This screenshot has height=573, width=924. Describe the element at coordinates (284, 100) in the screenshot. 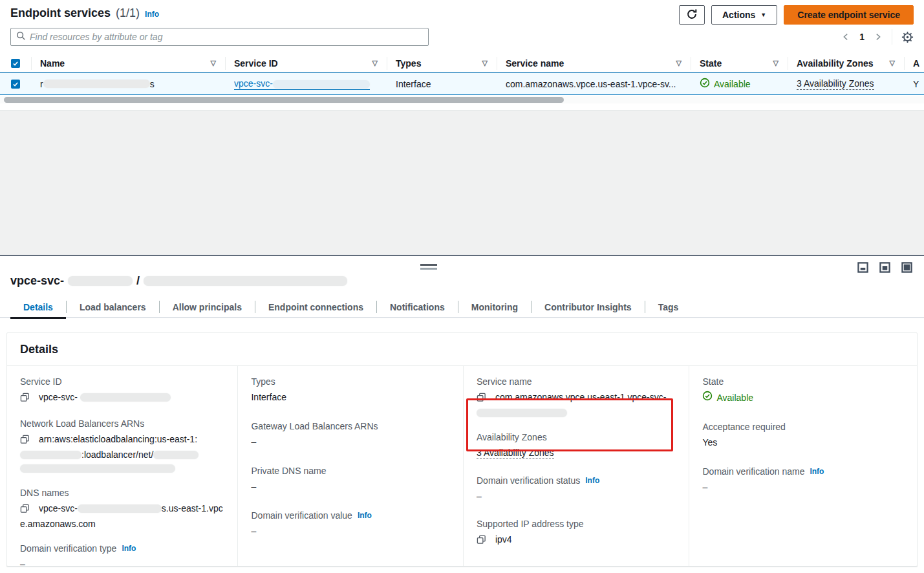

I see `scrollbar-thumb` at that location.